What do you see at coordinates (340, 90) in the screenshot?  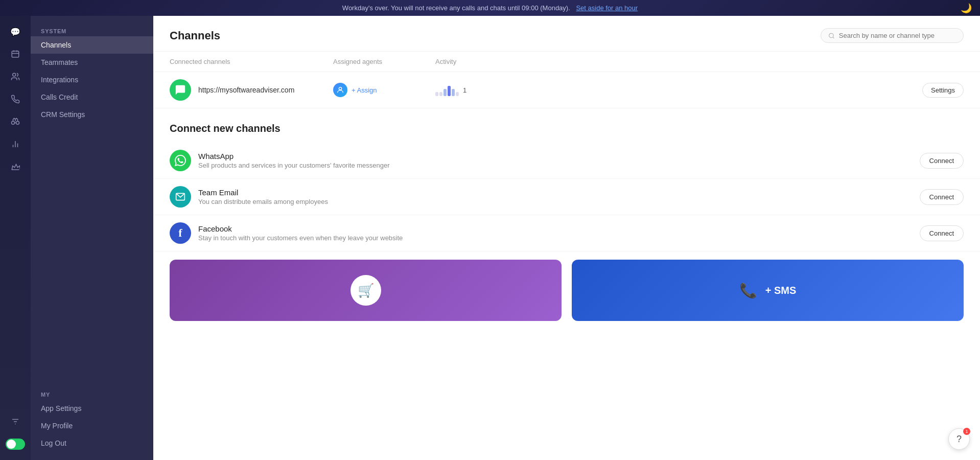 I see `agent-avatar` at bounding box center [340, 90].